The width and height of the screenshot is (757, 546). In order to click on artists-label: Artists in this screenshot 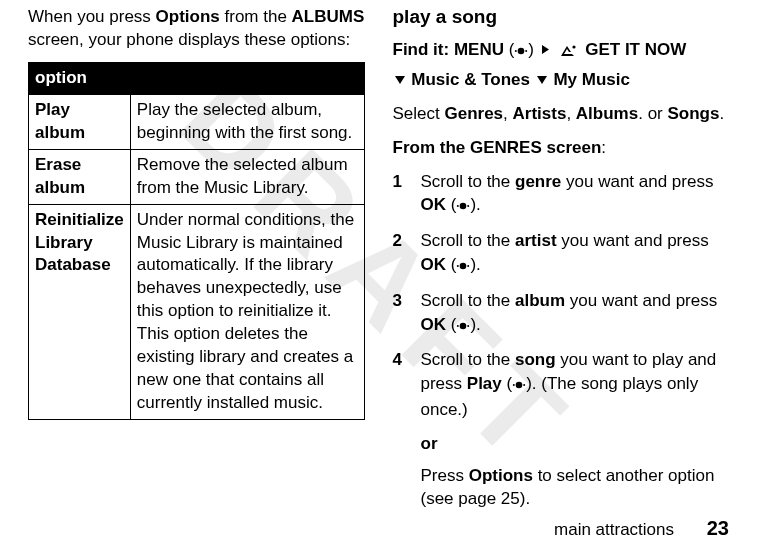, I will do `click(540, 114)`.